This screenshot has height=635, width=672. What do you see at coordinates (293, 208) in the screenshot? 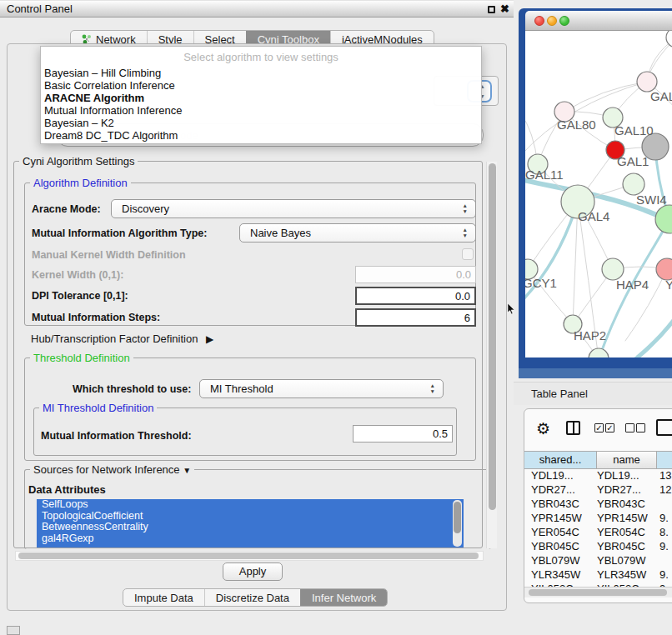
I see `aracne-mode-combo: Discovery ▲▼` at bounding box center [293, 208].